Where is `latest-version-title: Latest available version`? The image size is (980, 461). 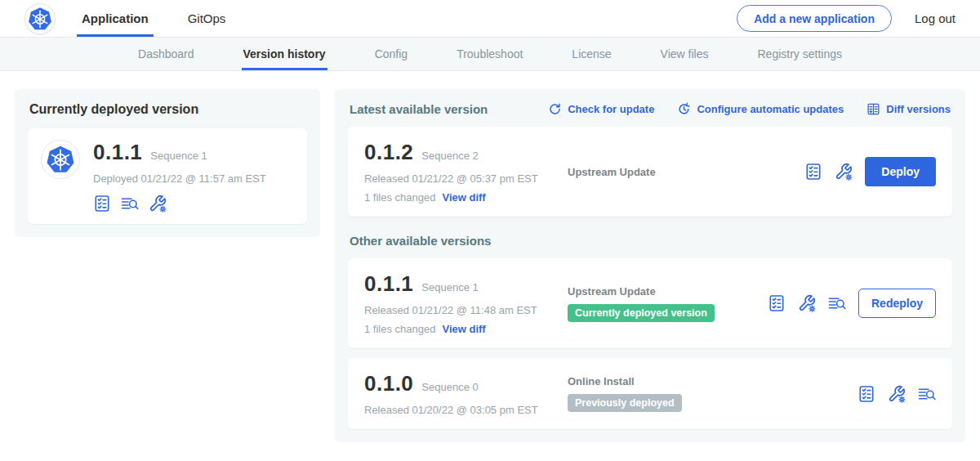 latest-version-title: Latest available version is located at coordinates (418, 110).